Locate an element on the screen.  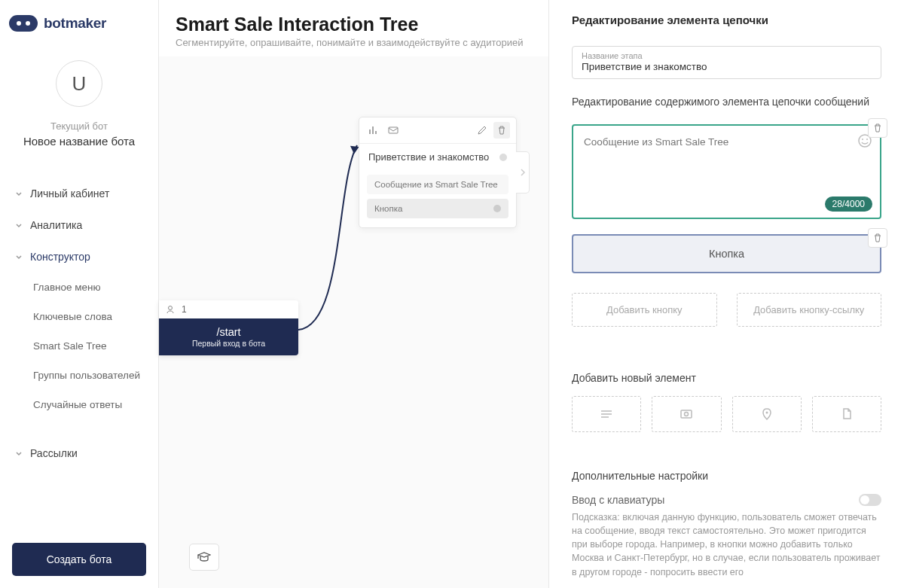
nav-item-constructor: Конструктор is located at coordinates (79, 257).